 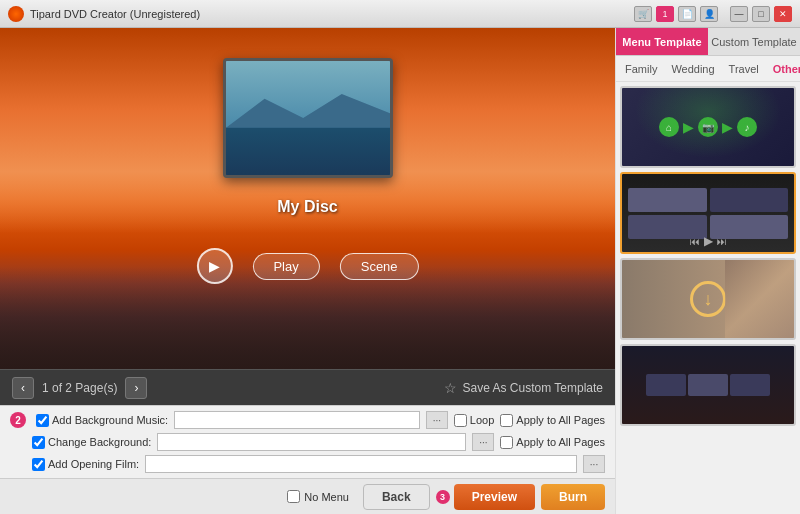 I want to click on download-icon: ↓, so click(x=708, y=299).